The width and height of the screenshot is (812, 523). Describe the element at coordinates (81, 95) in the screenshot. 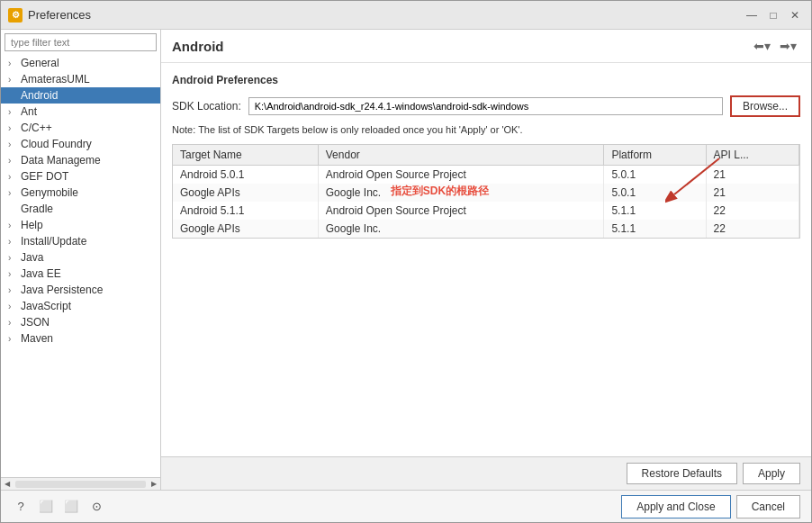

I see `sidebar-item-android: Android` at that location.